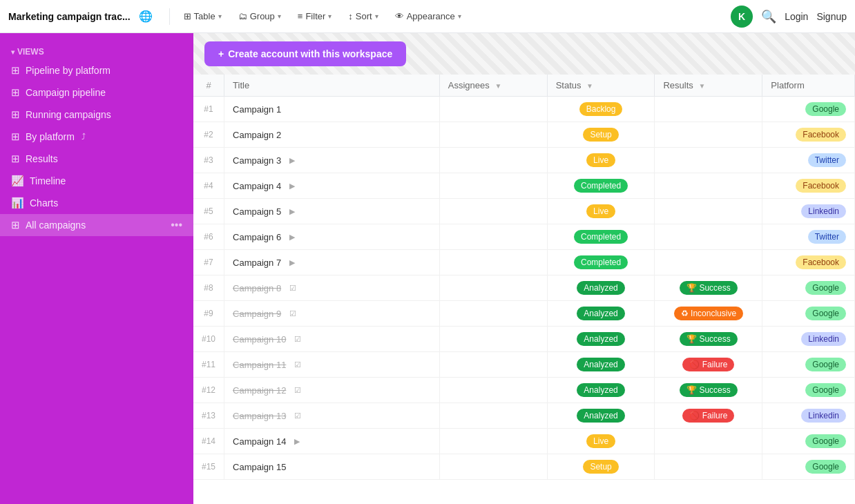  I want to click on cell-title: Campaign 7▶, so click(332, 262).